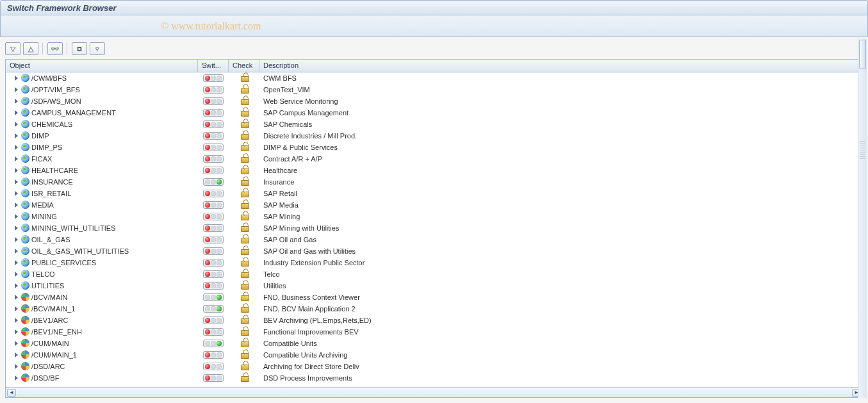 The width and height of the screenshot is (868, 403). I want to click on cell-object: ISR_RETAIL, so click(102, 193).